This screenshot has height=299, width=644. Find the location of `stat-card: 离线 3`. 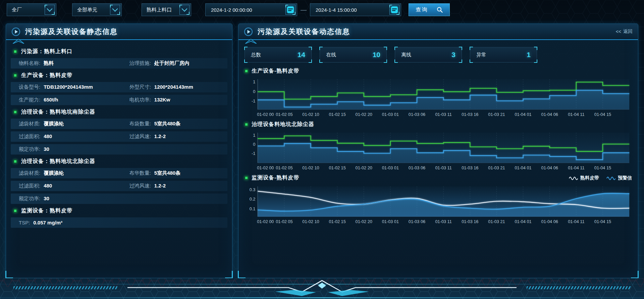

stat-card: 离线 3 is located at coordinates (428, 55).